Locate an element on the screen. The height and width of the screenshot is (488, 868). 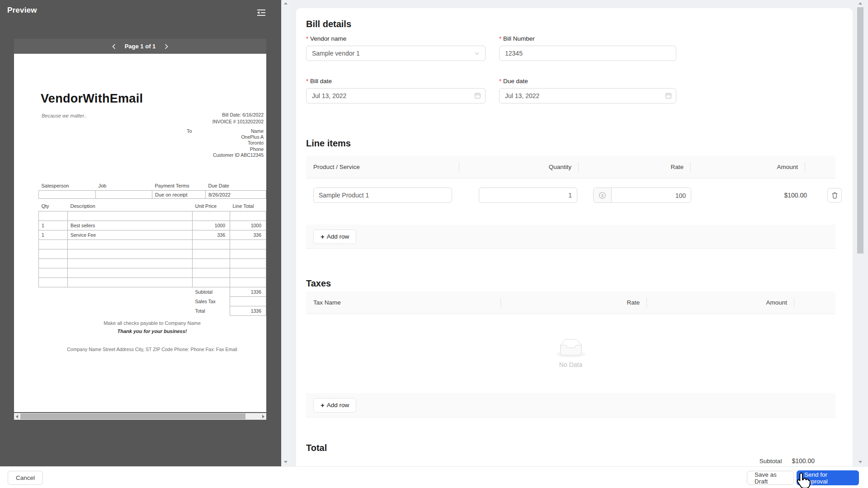
preview-page-toolbar: Page 1 of 1 is located at coordinates (140, 46).